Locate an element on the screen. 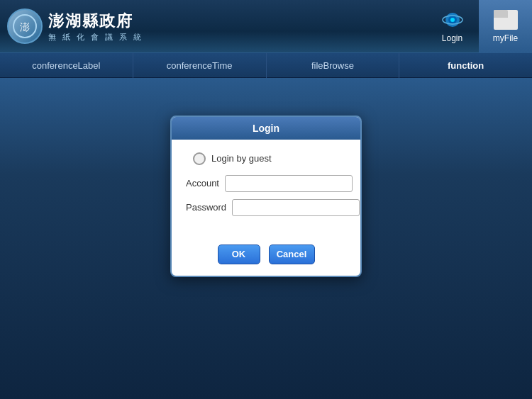  myfile-button-label: myFile is located at coordinates (505, 38).